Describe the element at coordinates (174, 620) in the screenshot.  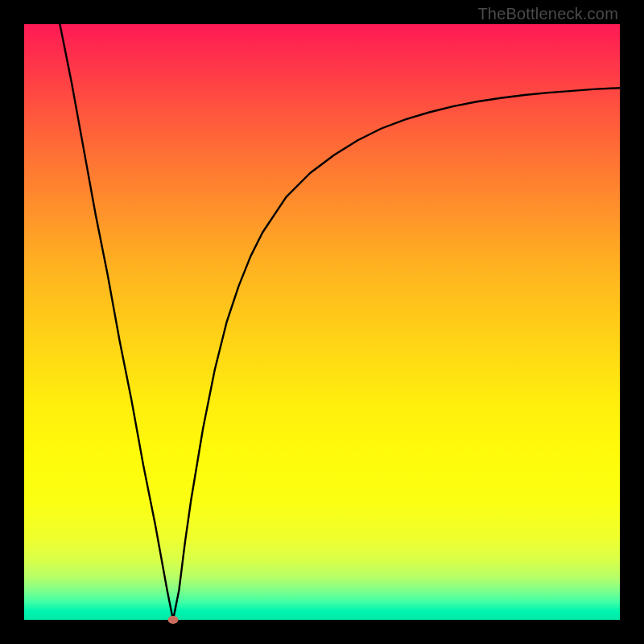
I see `minimum-marker` at that location.